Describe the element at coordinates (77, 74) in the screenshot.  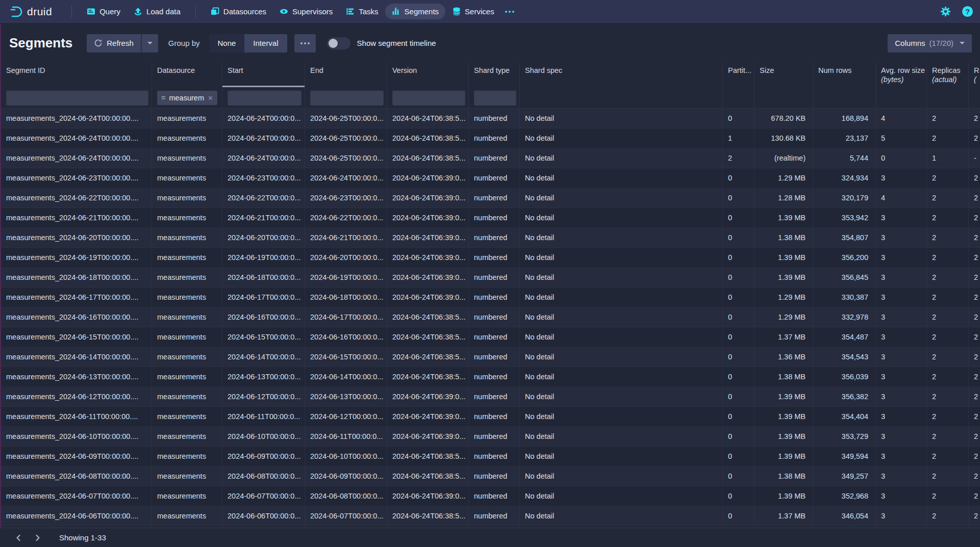
I see `column-header-segment_id: Segment ID` at that location.